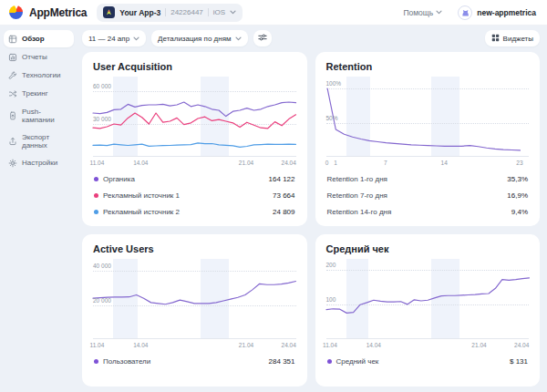 This screenshot has height=392, width=547. I want to click on chart-plot: 200100, so click(428, 301).